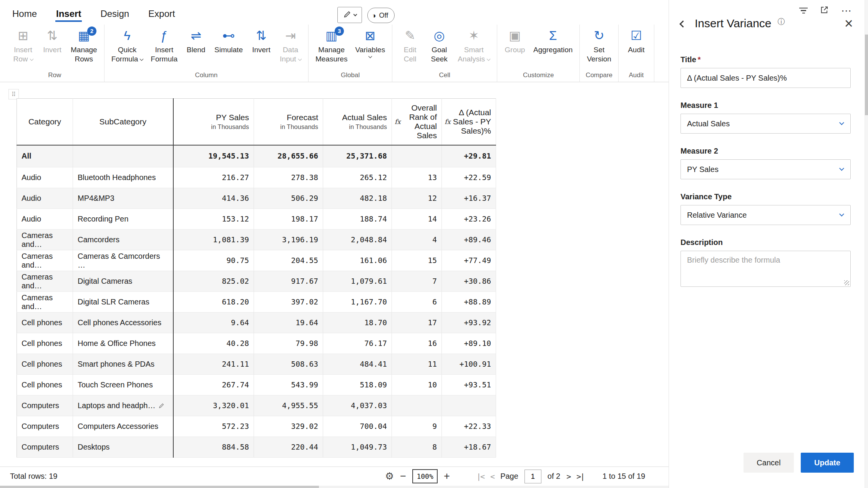 The width and height of the screenshot is (868, 488). What do you see at coordinates (331, 46) in the screenshot?
I see `ribbon-button-manage-measures: ▥3Manage Measures` at bounding box center [331, 46].